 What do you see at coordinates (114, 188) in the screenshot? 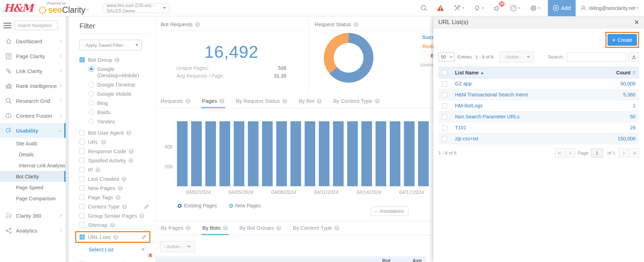
I see `filter-new-pages: New Pages` at bounding box center [114, 188].